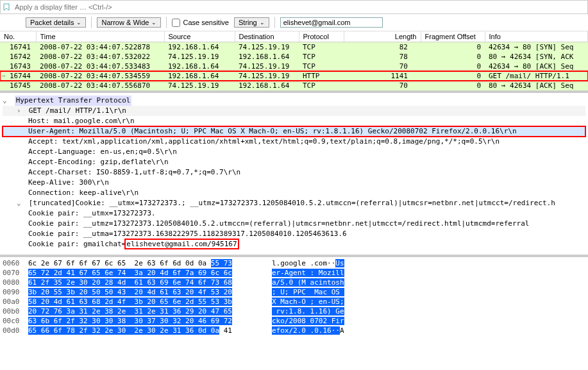  What do you see at coordinates (428, 273) in the screenshot?
I see `hex-ascii-row: er-Agent : Mozill` at bounding box center [428, 273].